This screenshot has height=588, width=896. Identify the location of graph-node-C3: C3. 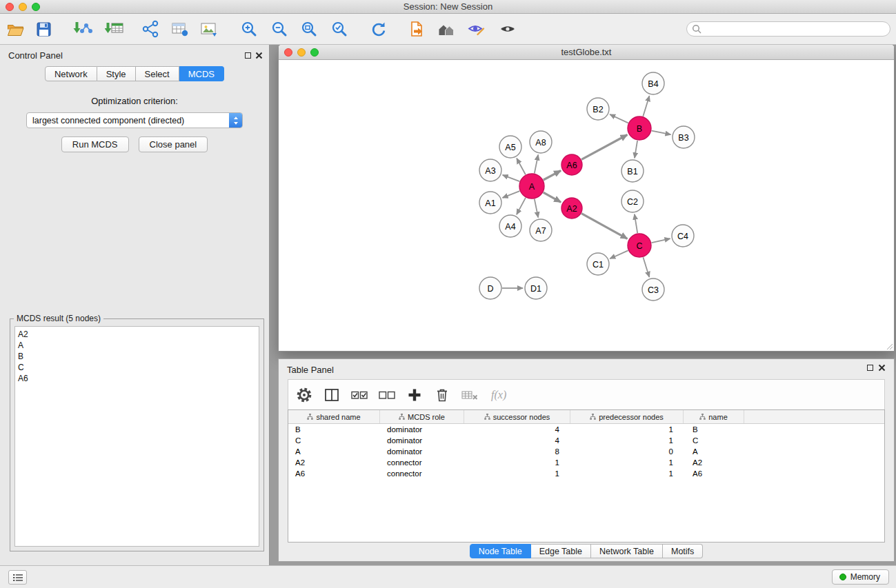
(653, 290).